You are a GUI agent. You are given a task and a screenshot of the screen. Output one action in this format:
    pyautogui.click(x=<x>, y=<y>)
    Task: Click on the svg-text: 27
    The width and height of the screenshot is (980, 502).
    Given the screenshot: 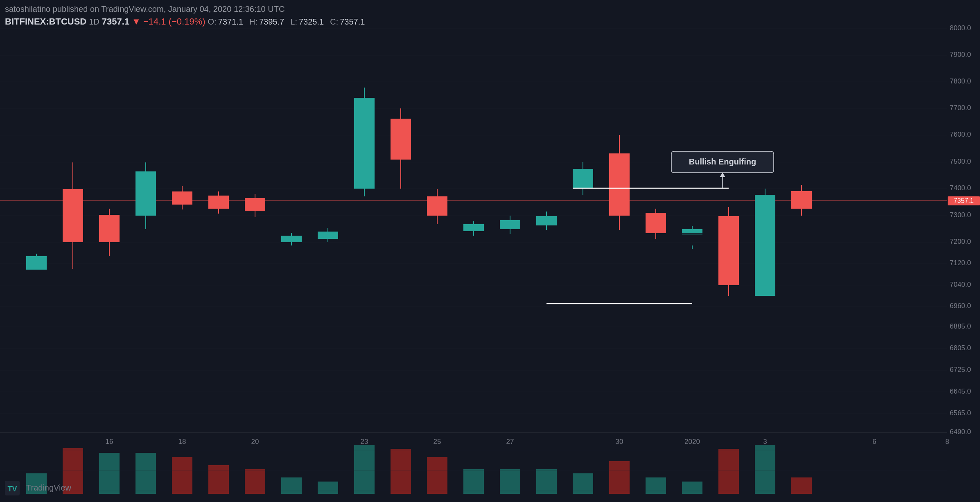 What is the action you would take?
    pyautogui.click(x=510, y=442)
    